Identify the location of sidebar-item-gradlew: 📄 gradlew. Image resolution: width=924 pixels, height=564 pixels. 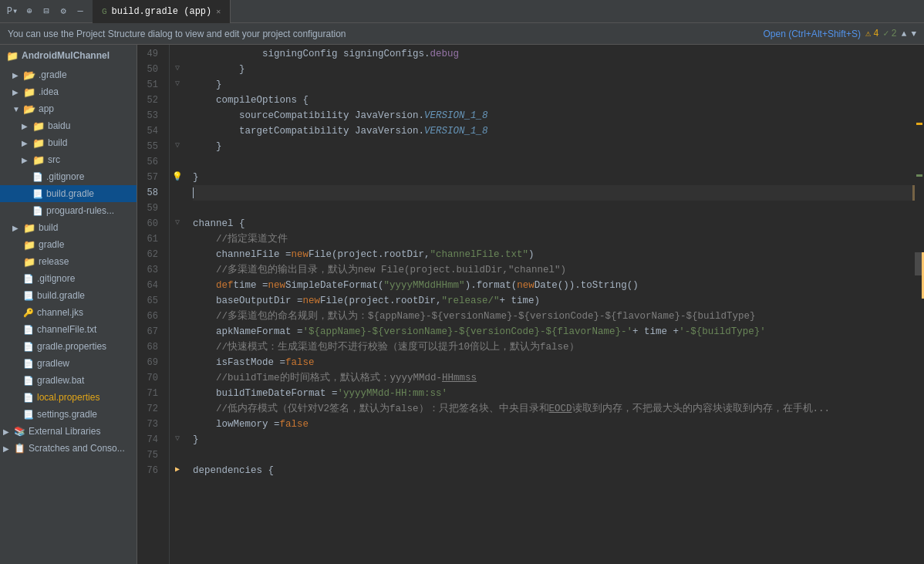
(68, 363).